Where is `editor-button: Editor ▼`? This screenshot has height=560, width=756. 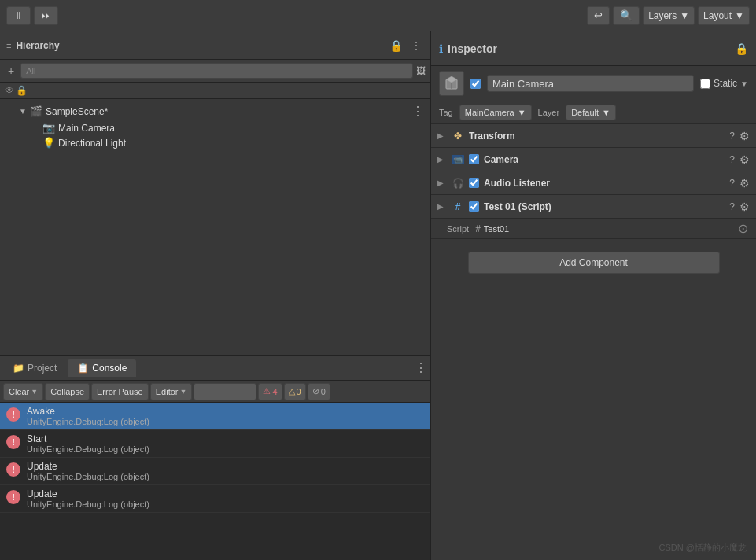
editor-button: Editor ▼ is located at coordinates (171, 392).